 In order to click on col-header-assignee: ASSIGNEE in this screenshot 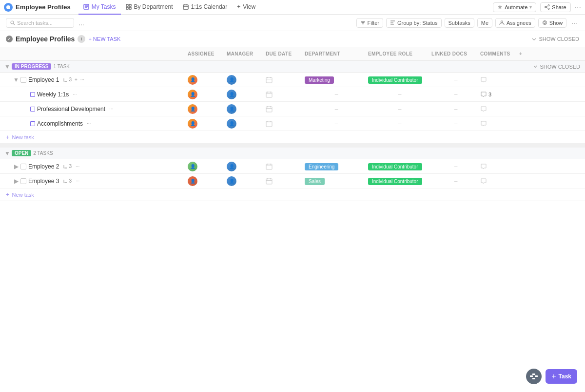, I will do `click(207, 54)`.